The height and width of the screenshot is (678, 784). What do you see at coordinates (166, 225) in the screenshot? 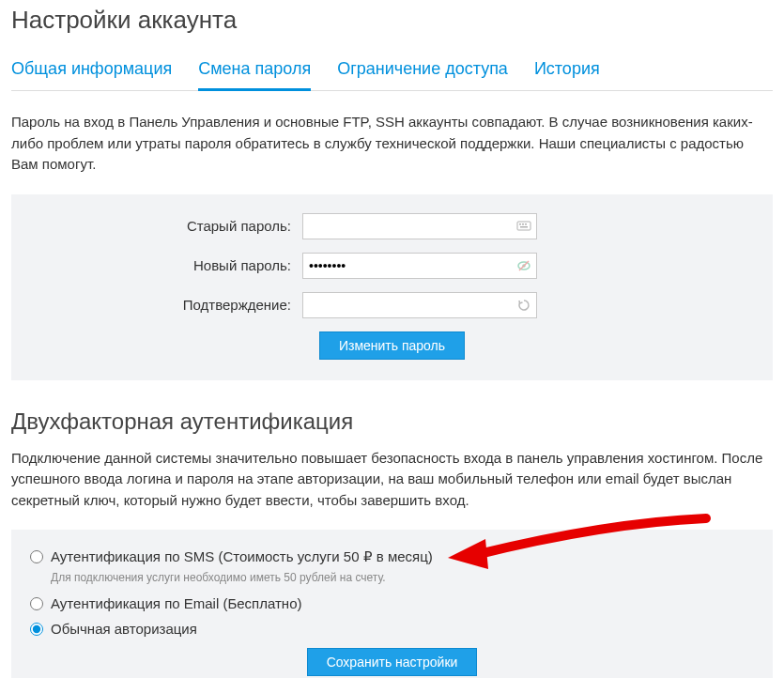
I see `old-password-label: Старый пароль:` at bounding box center [166, 225].